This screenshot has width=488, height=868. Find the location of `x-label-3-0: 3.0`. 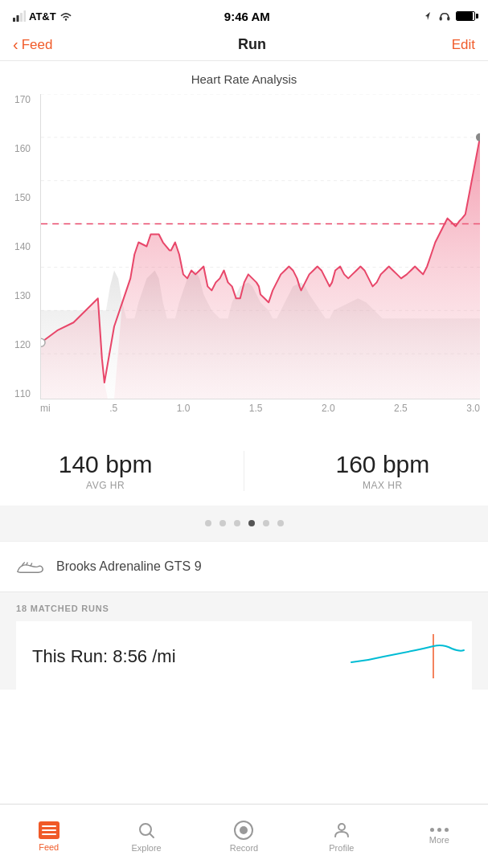

x-label-3-0: 3.0 is located at coordinates (473, 408).